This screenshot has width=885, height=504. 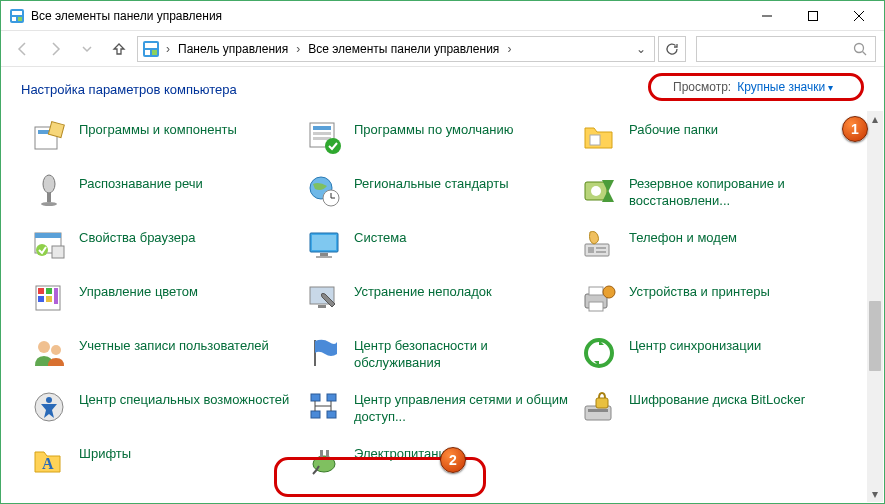 I want to click on item-fonts: A Шрифты, so click(x=164, y=462).